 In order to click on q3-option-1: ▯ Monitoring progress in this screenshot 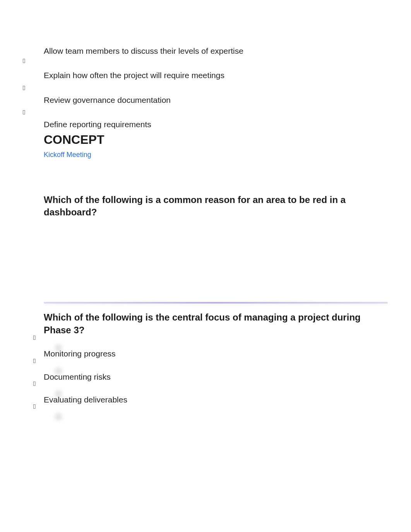, I will do `click(211, 353)`.